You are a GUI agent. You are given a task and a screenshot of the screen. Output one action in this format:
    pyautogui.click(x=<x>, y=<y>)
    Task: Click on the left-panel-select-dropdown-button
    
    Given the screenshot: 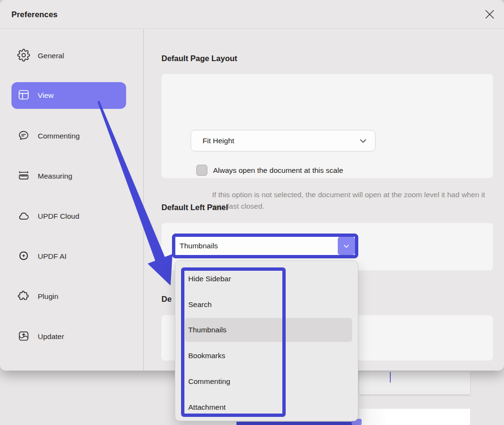 What is the action you would take?
    pyautogui.click(x=346, y=246)
    